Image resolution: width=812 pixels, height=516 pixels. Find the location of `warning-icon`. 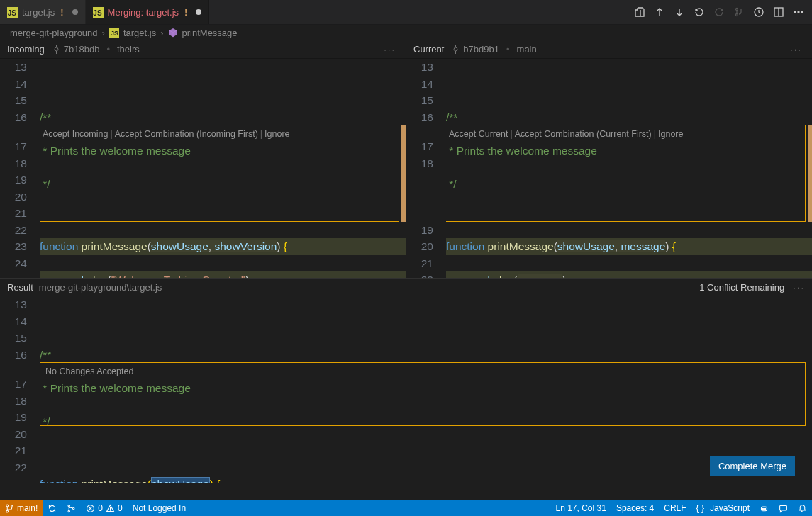

warning-icon is located at coordinates (111, 509).